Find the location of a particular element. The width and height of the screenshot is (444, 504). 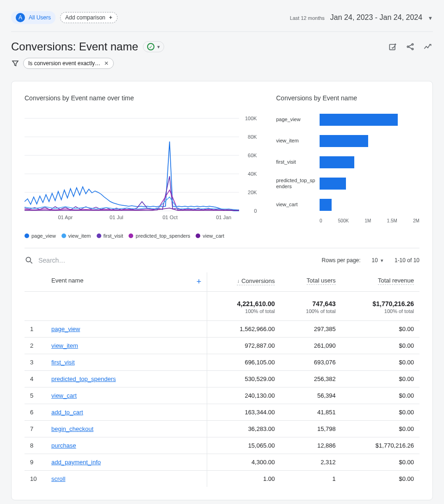

search-input is located at coordinates (178, 260).